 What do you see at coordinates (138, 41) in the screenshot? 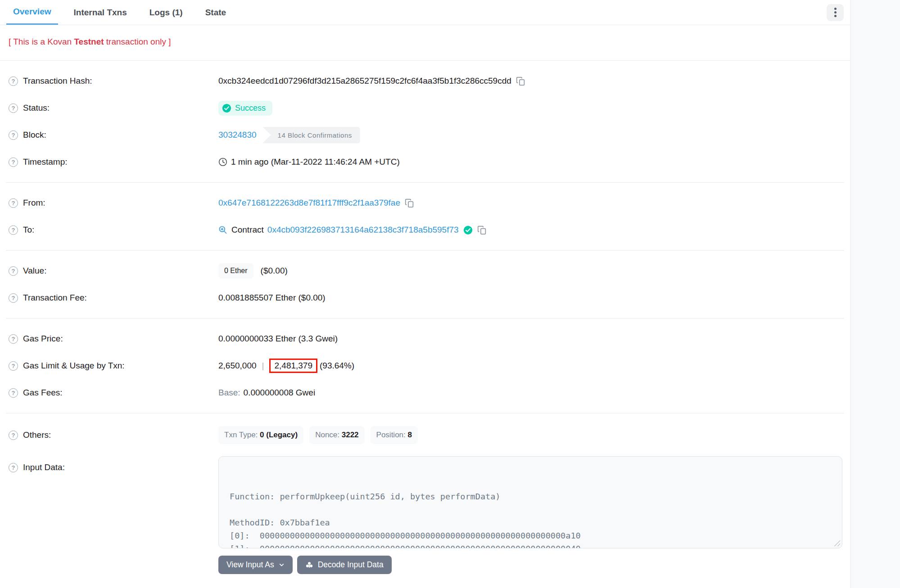
I see `warning-text-suffix: transaction only ]` at bounding box center [138, 41].